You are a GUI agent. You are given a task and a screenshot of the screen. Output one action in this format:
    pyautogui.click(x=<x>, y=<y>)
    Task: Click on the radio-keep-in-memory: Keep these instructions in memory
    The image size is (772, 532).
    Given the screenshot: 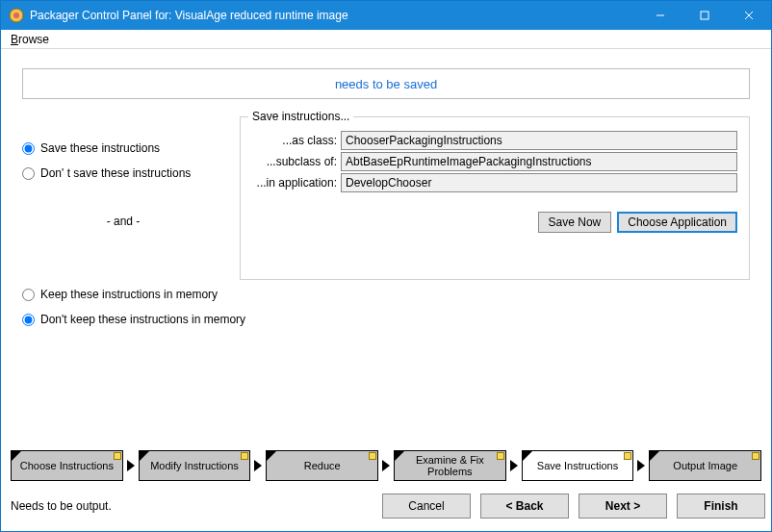 What is the action you would take?
    pyautogui.click(x=386, y=294)
    